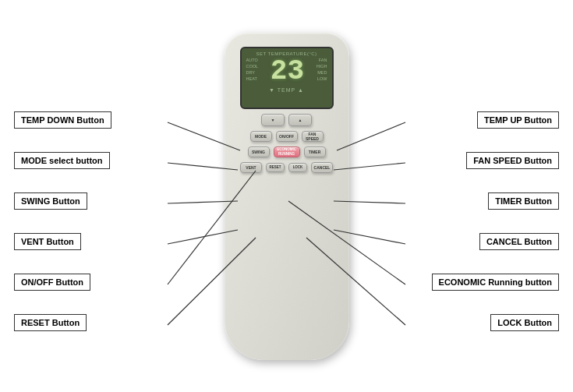 Image resolution: width=573 pixels, height=392 pixels. I want to click on dry-label: DRY, so click(253, 73).